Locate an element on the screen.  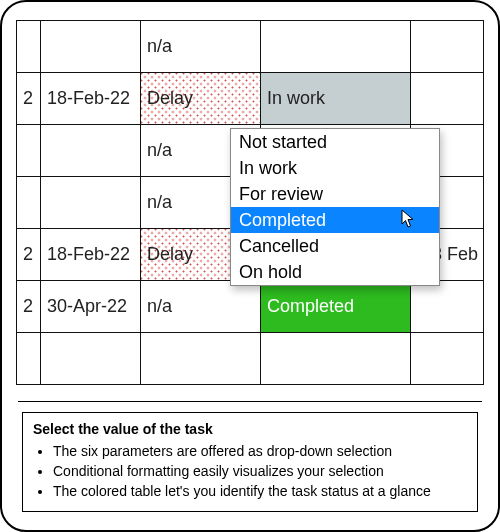
dropdown-option: Cancelled is located at coordinates (335, 246).